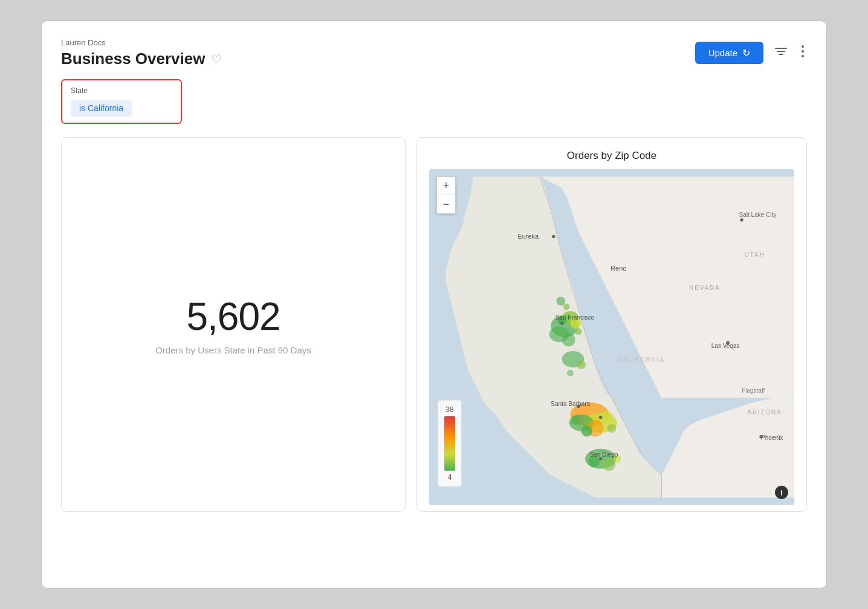 The width and height of the screenshot is (868, 609). What do you see at coordinates (141, 42) in the screenshot?
I see `breadcrumb: Lauren Docs` at bounding box center [141, 42].